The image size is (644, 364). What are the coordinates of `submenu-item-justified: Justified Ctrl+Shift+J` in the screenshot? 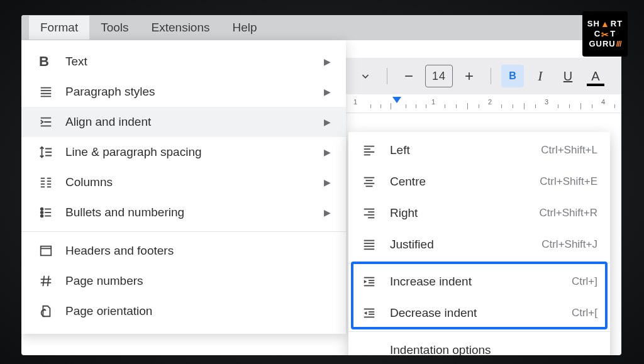 It's located at (479, 245).